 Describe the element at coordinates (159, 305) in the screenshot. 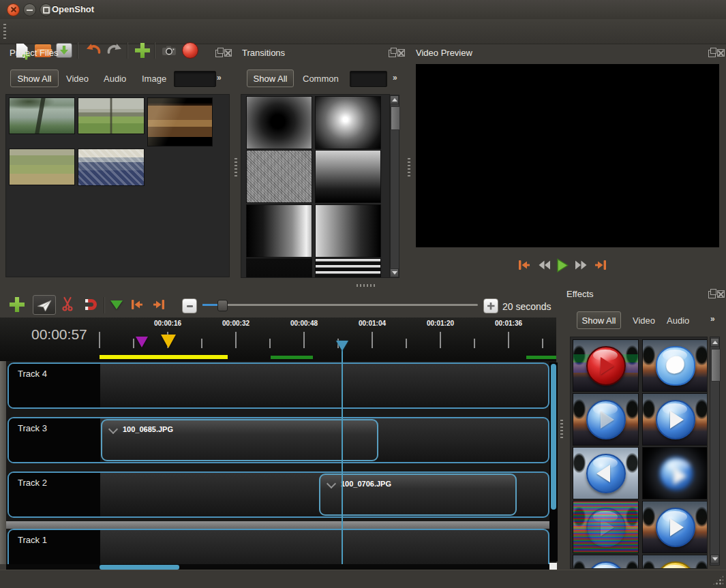

I see `next-marker-button` at that location.